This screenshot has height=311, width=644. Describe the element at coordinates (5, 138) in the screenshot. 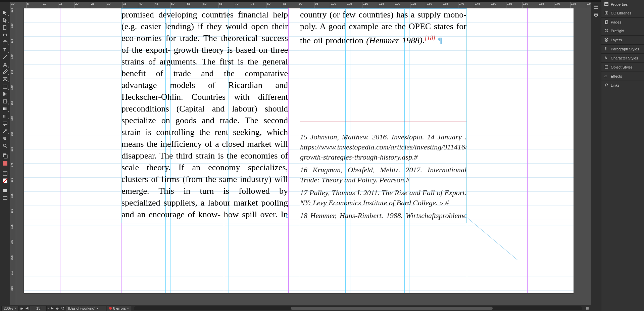

I see `hand-tool` at that location.